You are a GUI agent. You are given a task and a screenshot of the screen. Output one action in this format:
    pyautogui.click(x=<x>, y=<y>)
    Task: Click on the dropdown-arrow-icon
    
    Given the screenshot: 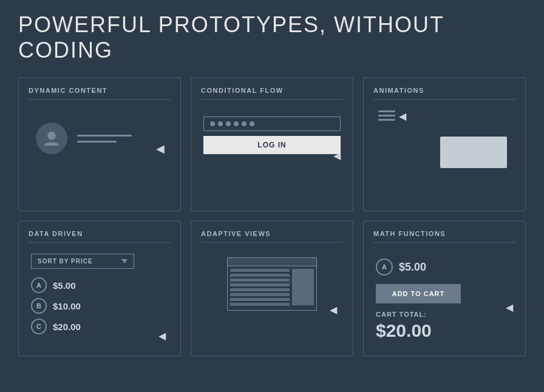 What is the action you would take?
    pyautogui.click(x=124, y=261)
    